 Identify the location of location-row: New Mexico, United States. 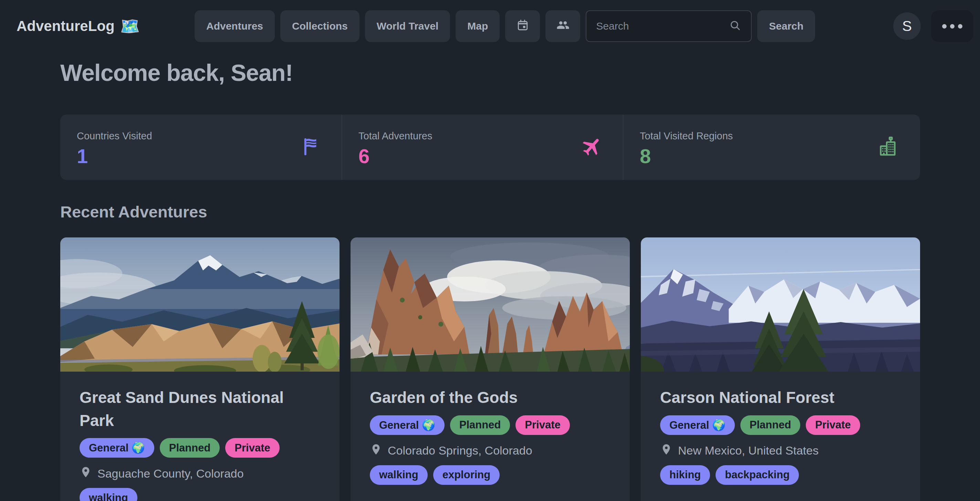
(781, 451).